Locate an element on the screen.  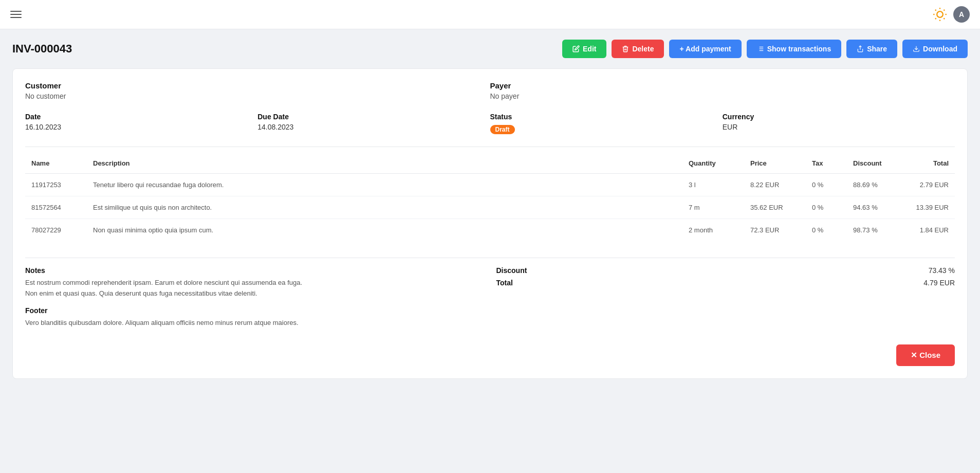
table-cell: 35.62 EUR is located at coordinates (775, 208).